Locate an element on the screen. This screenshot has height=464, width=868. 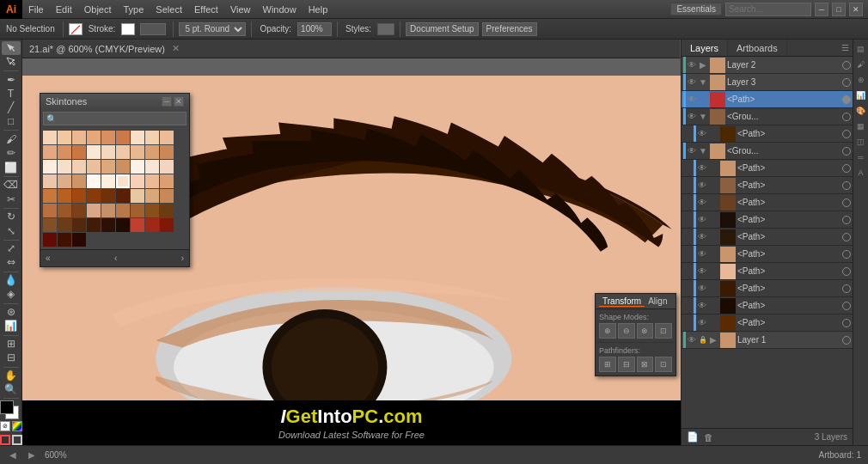
shape-mode-add: ⊕ is located at coordinates (608, 331).